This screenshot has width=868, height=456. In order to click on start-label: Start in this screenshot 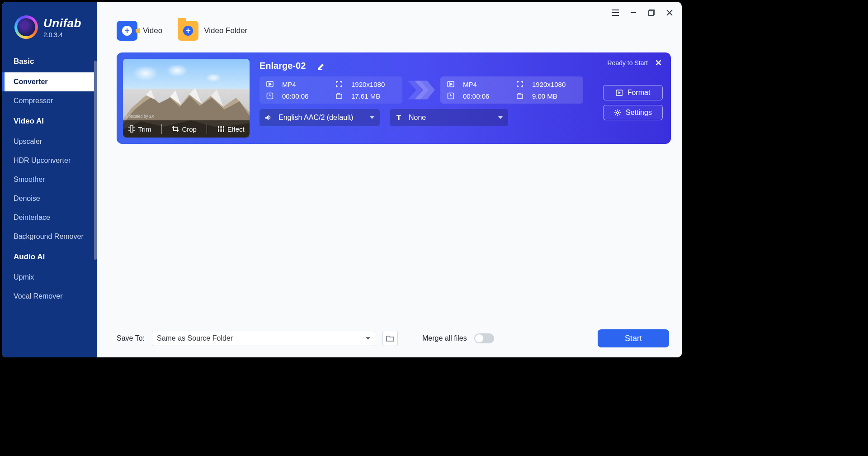, I will do `click(633, 338)`.